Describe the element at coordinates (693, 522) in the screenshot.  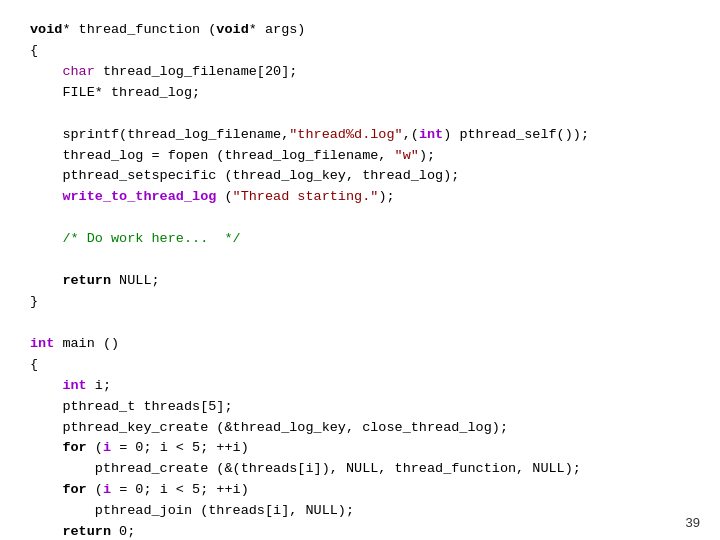
I see `page-number: 39` at that location.